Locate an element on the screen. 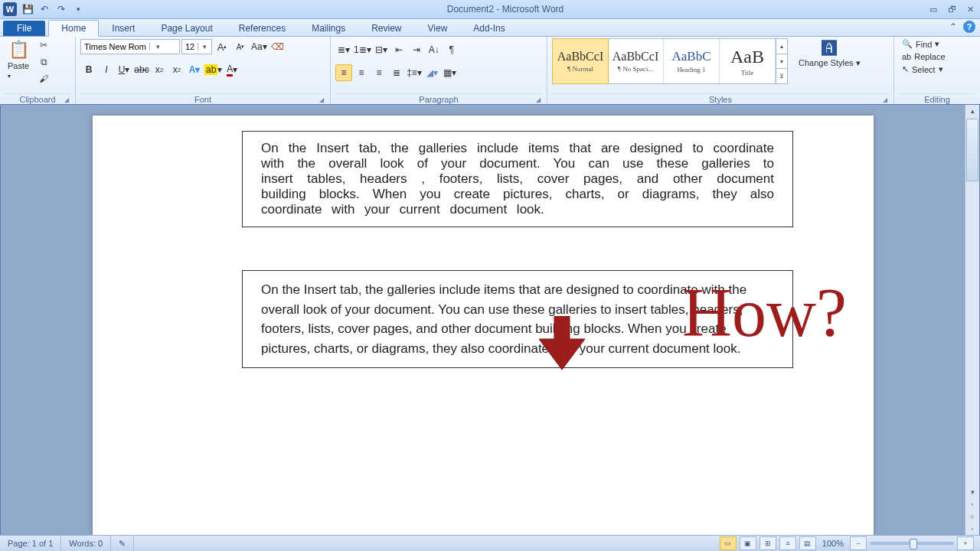  align-center-button: ≡ is located at coordinates (361, 73).